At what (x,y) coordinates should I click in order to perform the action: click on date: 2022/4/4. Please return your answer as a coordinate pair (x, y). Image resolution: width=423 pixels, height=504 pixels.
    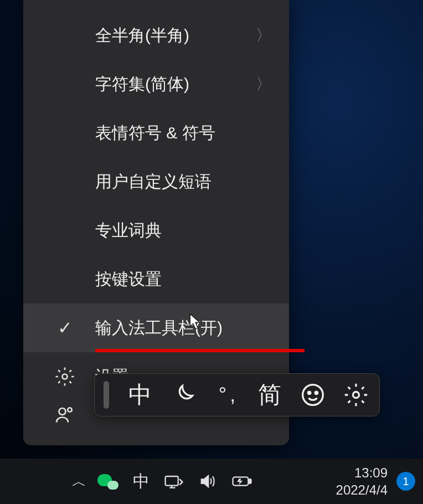
    Looking at the image, I should click on (362, 490).